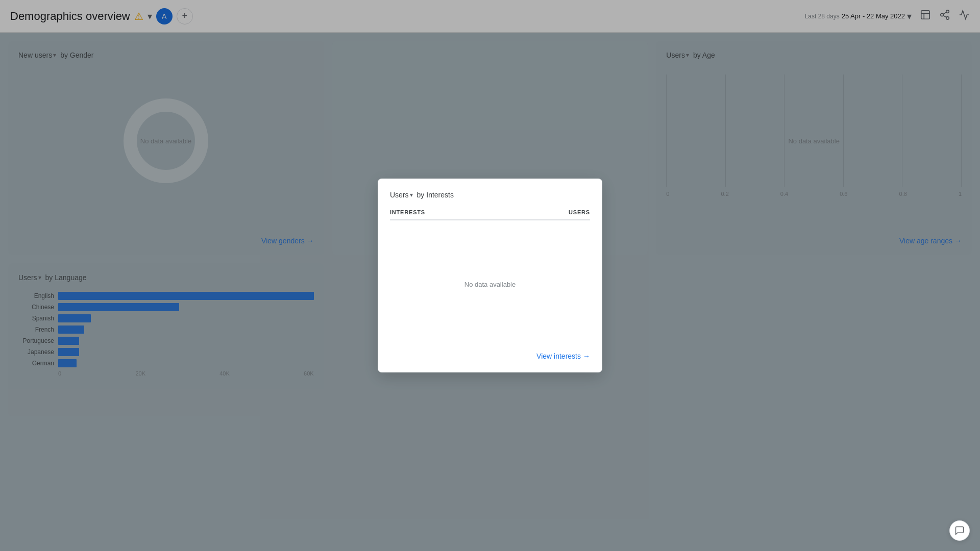  What do you see at coordinates (579, 212) in the screenshot?
I see `modal-col-users-header: USERS` at bounding box center [579, 212].